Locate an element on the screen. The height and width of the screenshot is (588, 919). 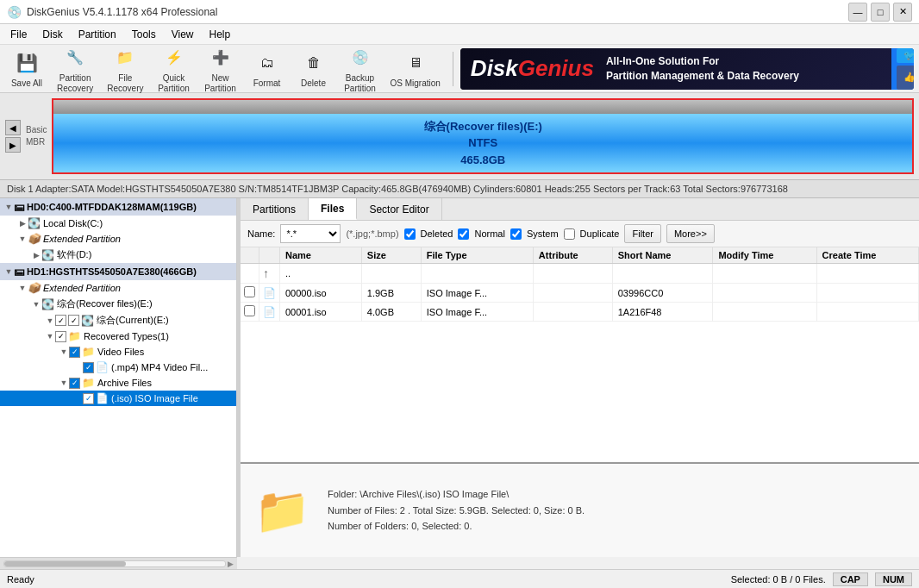
close-button: ✕ is located at coordinates (903, 12).